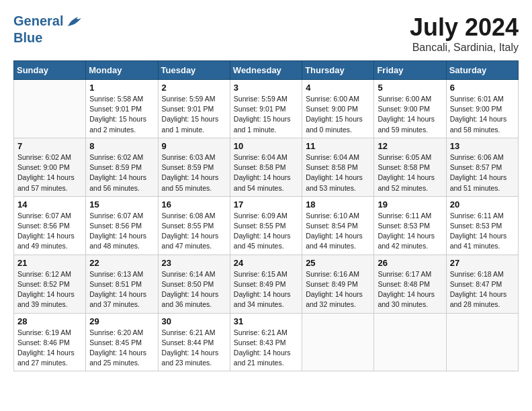  Describe the element at coordinates (194, 87) in the screenshot. I see `day-number: 2` at that location.